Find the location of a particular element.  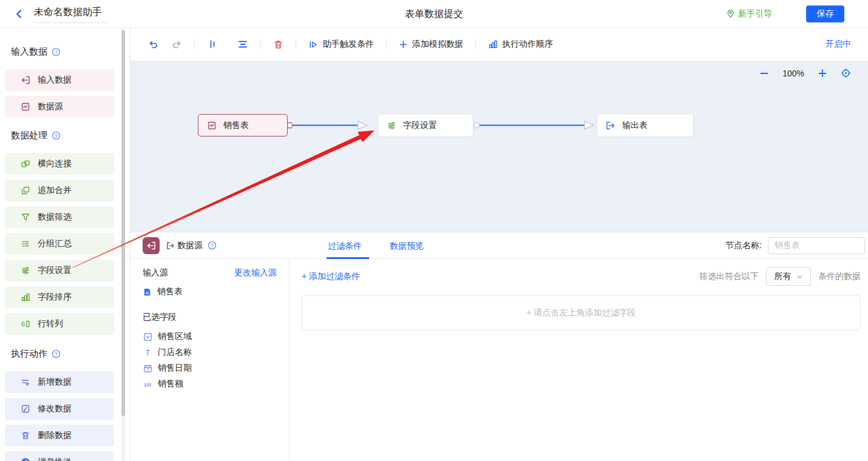

node-sales-table: 销售表 is located at coordinates (243, 125).